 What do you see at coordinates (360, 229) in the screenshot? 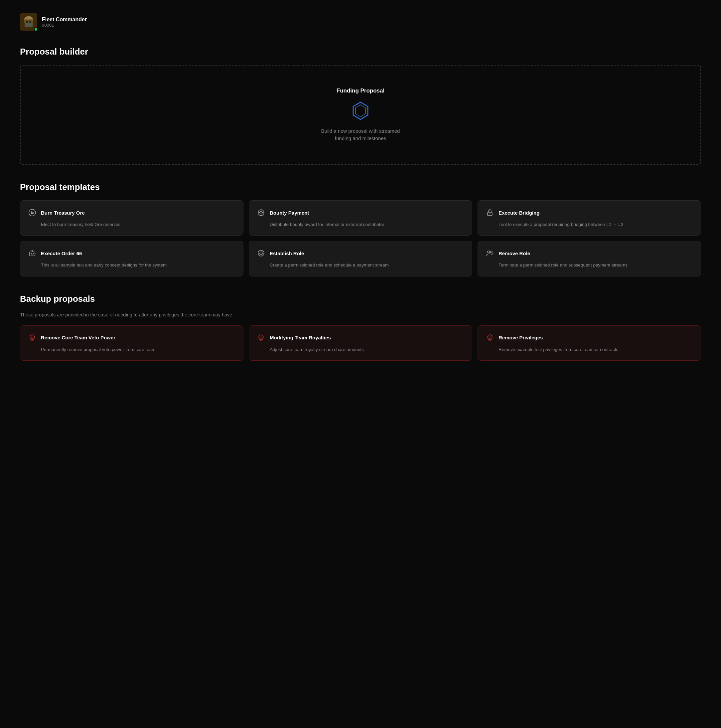
I see `proposal-templates-section: Proposal templates Burn Treasury Ore Ele…` at bounding box center [360, 229].